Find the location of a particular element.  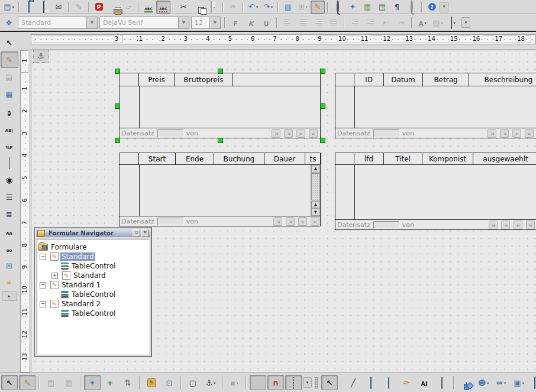

combo-box-icon: ≣ is located at coordinates (9, 214).